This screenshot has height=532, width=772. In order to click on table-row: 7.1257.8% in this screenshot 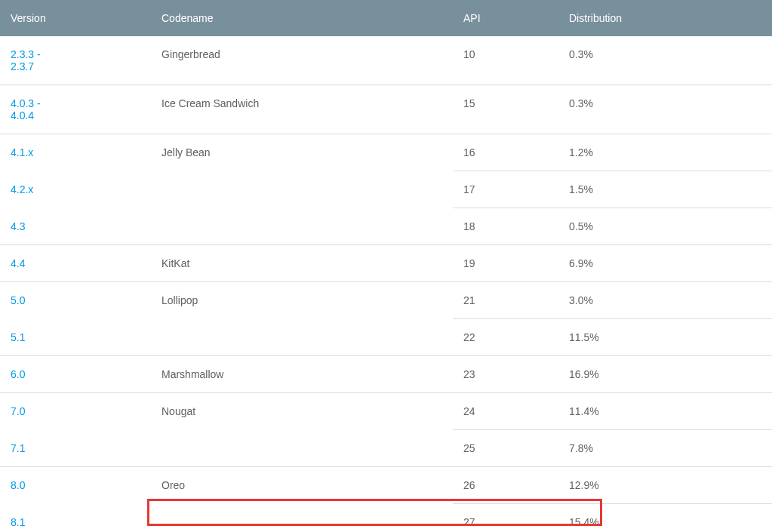, I will do `click(386, 448)`.